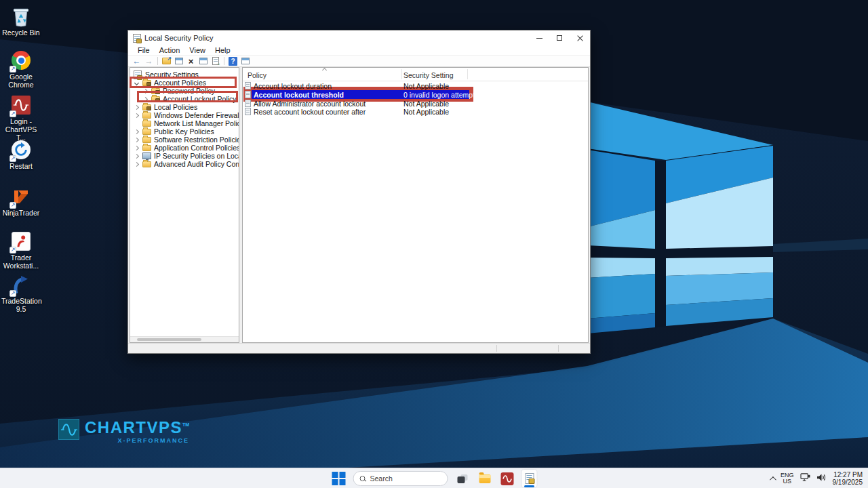  What do you see at coordinates (806, 479) in the screenshot?
I see `network-icon` at bounding box center [806, 479].